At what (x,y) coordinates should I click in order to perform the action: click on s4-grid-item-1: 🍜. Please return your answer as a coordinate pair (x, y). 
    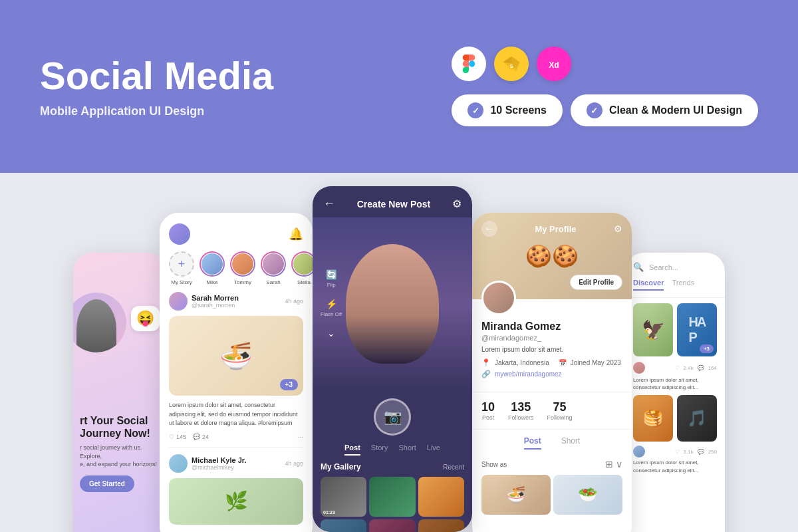
    Looking at the image, I should click on (516, 495).